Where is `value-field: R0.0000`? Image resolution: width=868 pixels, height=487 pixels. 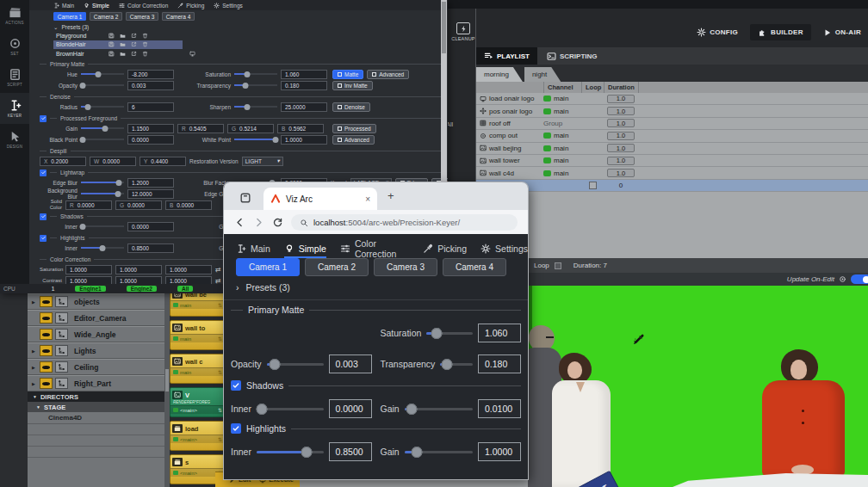
value-field: R0.0000 is located at coordinates (89, 205).